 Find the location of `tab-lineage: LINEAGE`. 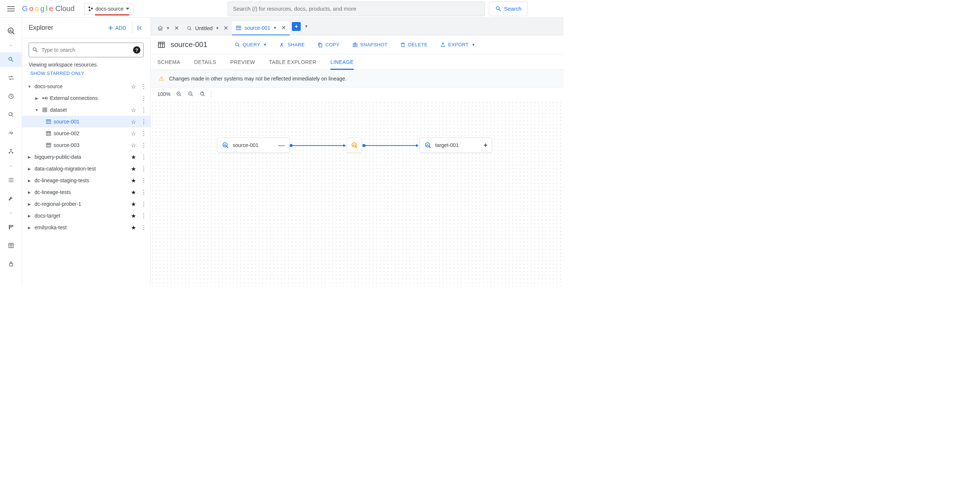

tab-lineage: LINEAGE is located at coordinates (342, 62).